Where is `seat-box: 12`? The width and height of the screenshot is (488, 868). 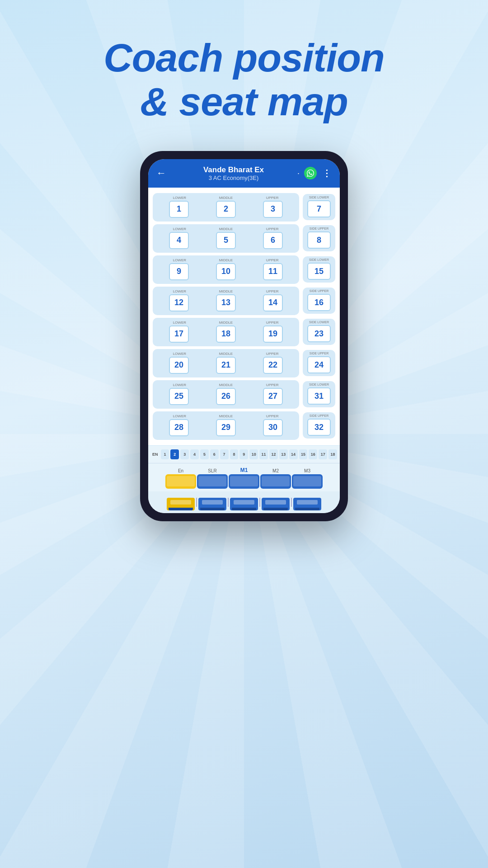
seat-box: 12 is located at coordinates (179, 303).